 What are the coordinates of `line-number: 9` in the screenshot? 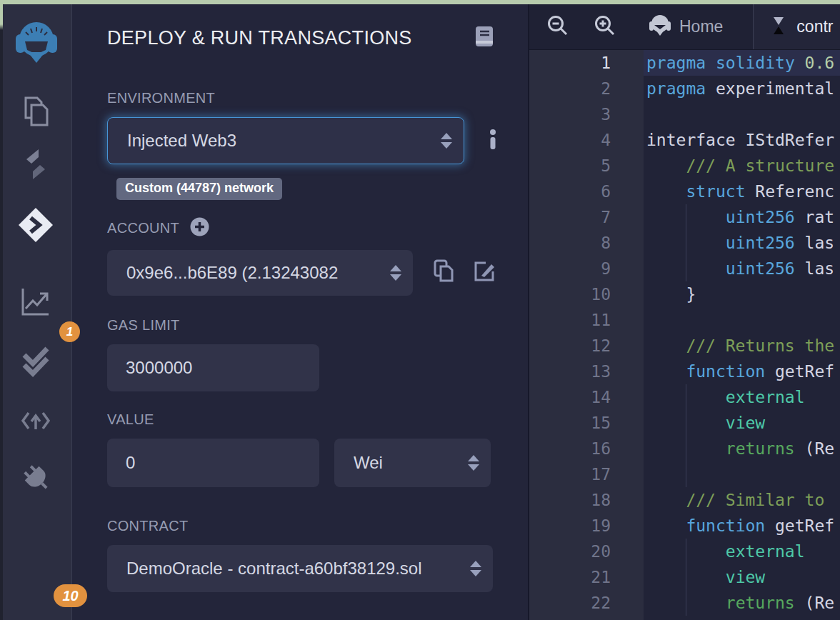 It's located at (586, 269).